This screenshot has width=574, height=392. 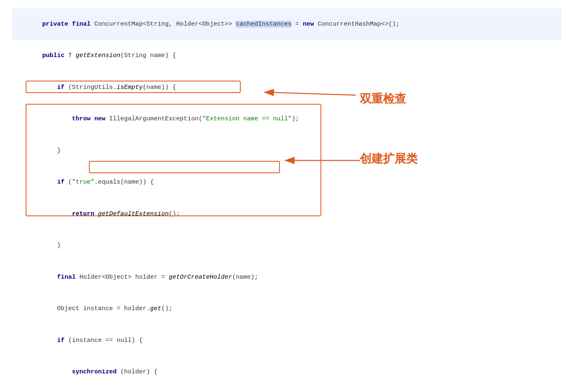 I want to click on line-4: }, so click(x=287, y=151).